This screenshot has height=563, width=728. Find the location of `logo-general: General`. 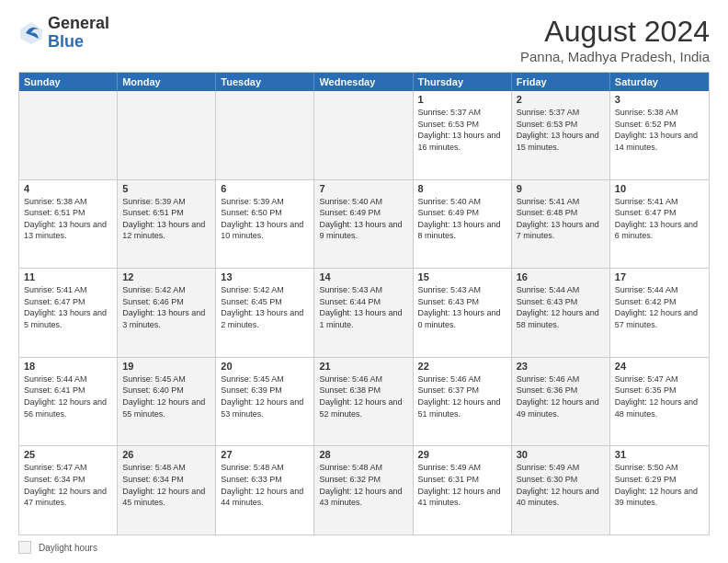

logo-general: General is located at coordinates (79, 23).